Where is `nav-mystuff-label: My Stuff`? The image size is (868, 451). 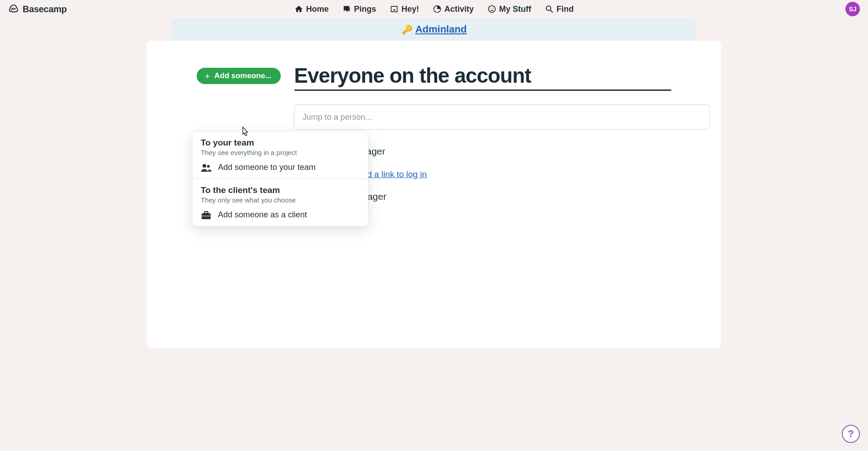
nav-mystuff-label: My Stuff is located at coordinates (515, 9).